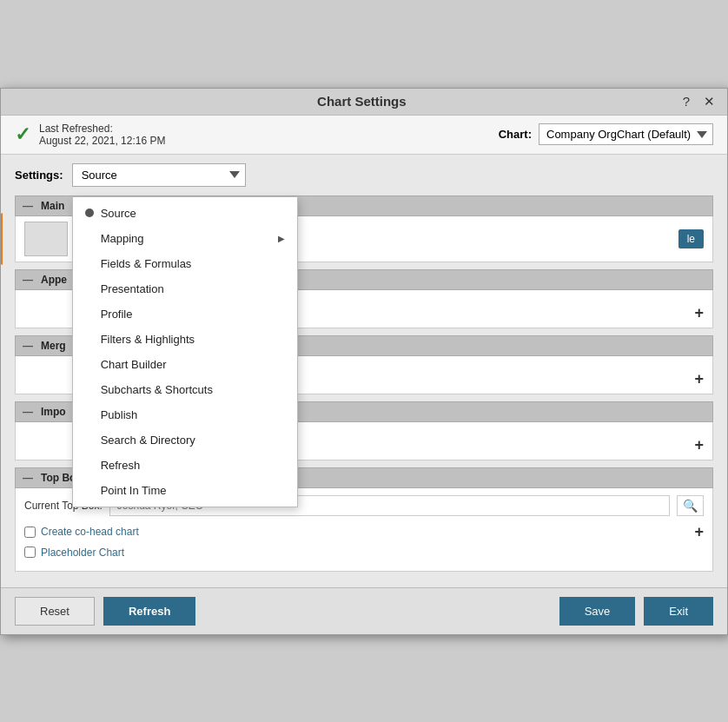  What do you see at coordinates (364, 553) in the screenshot?
I see `placeholder-chart-row: Placeholder Chart` at bounding box center [364, 553].